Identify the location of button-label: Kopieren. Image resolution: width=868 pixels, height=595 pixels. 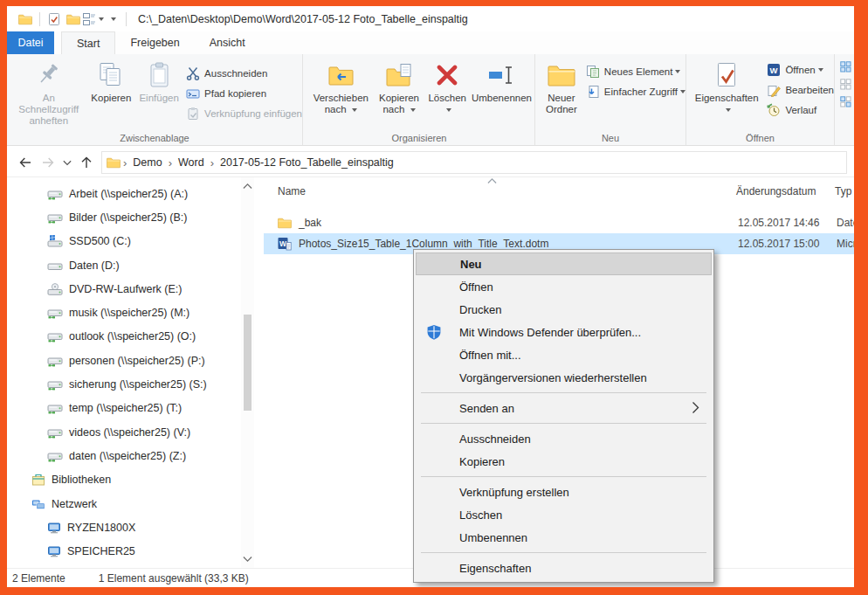
(111, 98).